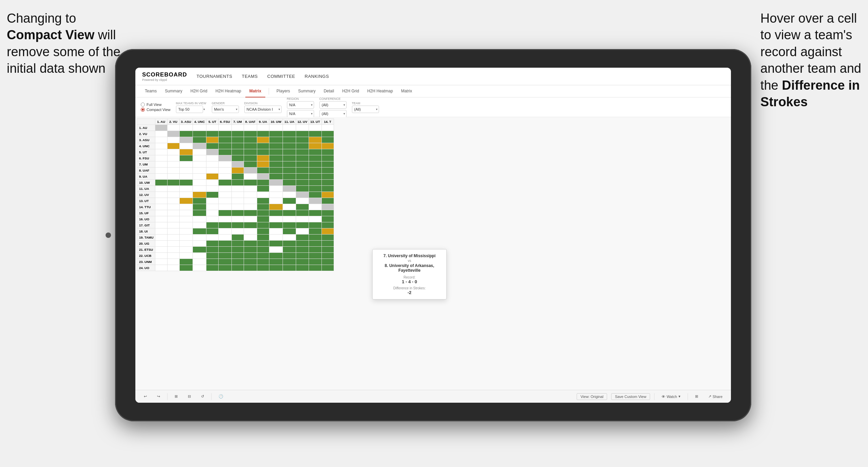 The width and height of the screenshot is (868, 467). Describe the element at coordinates (317, 76) in the screenshot. I see `nav-rankings: RANKINGS` at that location.